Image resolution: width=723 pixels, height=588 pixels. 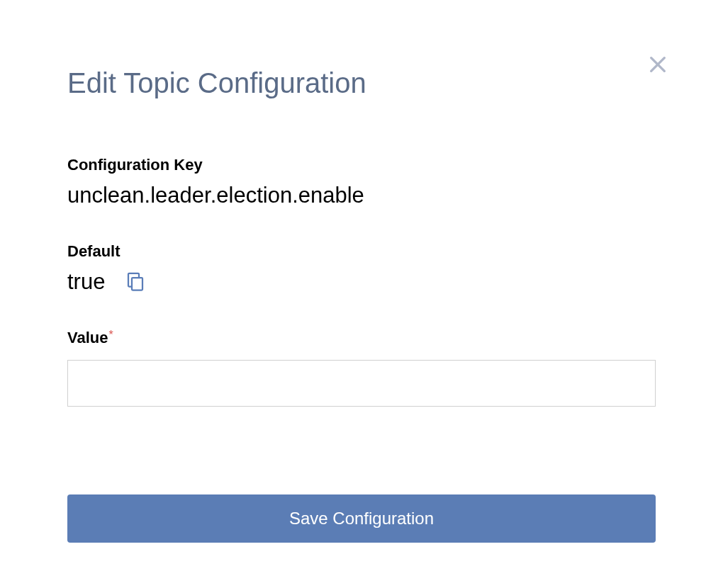 What do you see at coordinates (658, 65) in the screenshot?
I see `close-icon` at bounding box center [658, 65].